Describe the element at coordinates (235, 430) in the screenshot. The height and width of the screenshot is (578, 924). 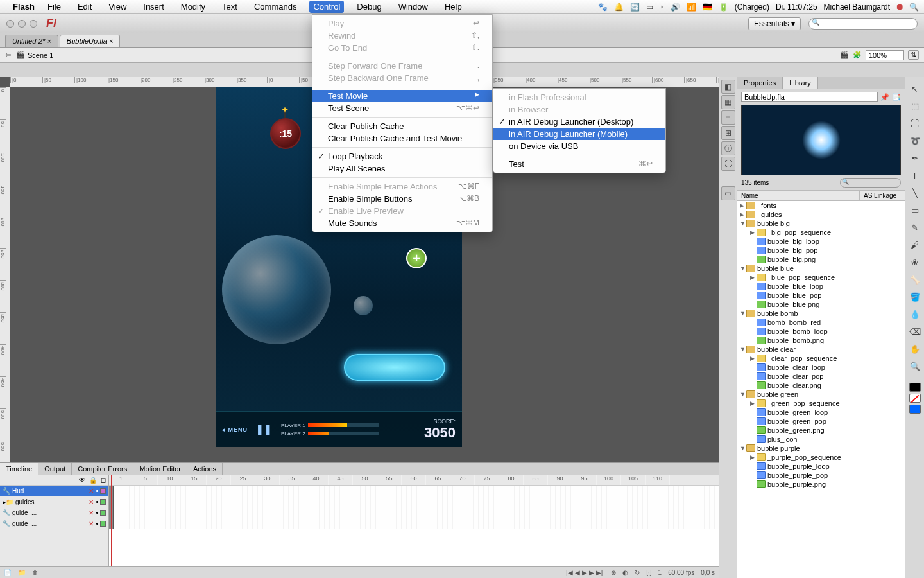
I see `hud-menu-button: ◂ MENU` at that location.